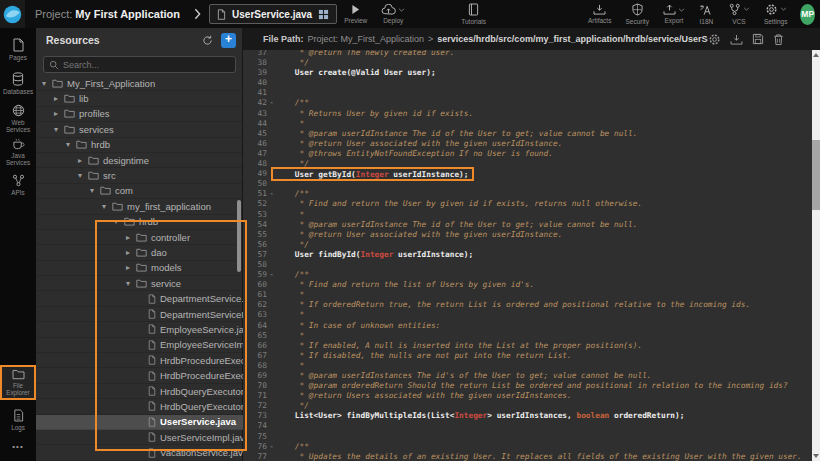 This screenshot has height=461, width=820. Describe the element at coordinates (18, 152) in the screenshot. I see `sidebar-item-java-services: Java Services` at that location.